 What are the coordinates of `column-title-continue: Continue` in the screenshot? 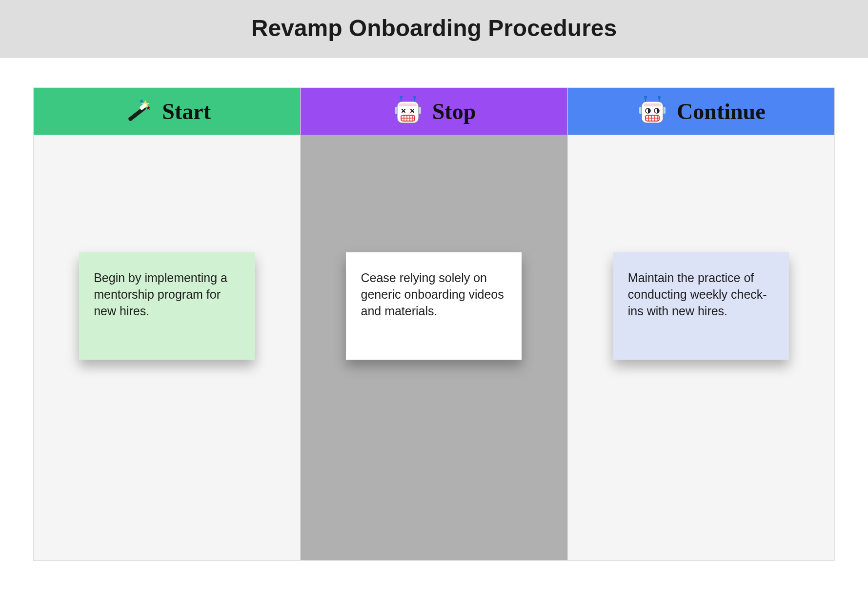 It's located at (721, 111).